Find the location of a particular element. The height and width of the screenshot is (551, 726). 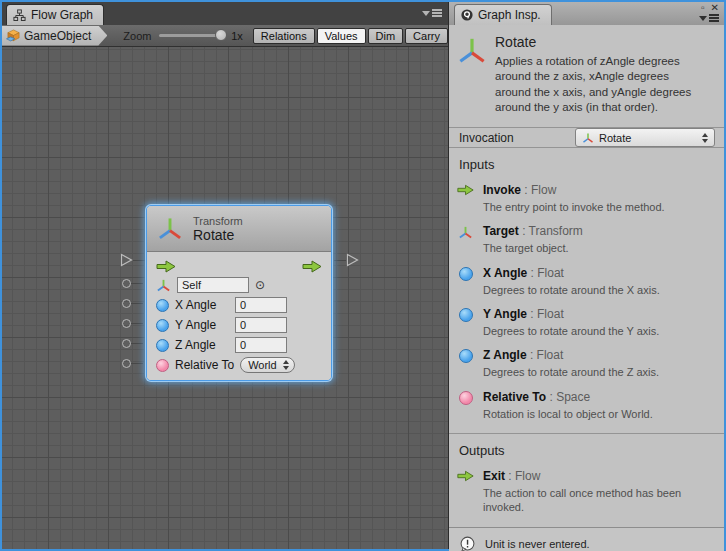

invocation-dropdown: Rotate is located at coordinates (645, 138).